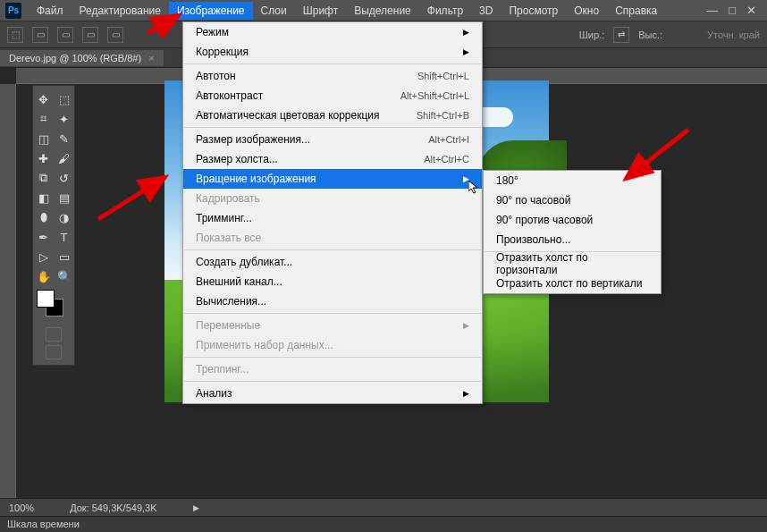  Describe the element at coordinates (222, 52) in the screenshot. I see `menu-item-label: Коррекция` at that location.